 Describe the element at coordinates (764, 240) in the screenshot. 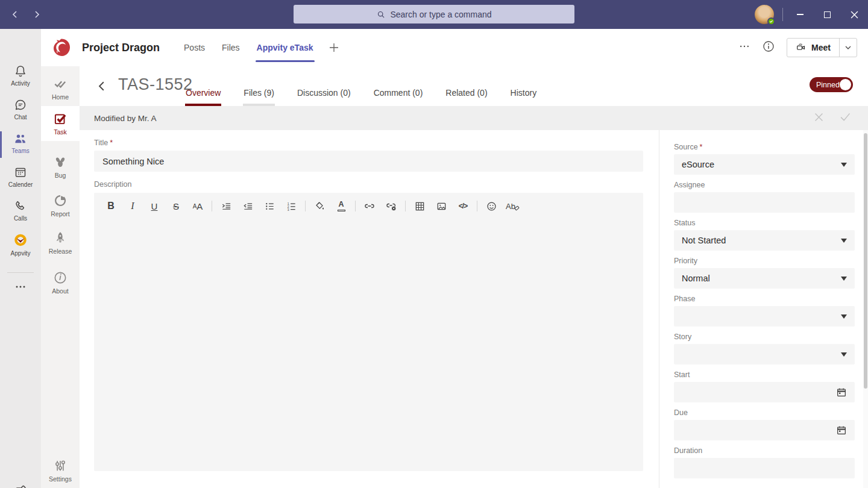

I see `status-dropdown: Not Started` at that location.